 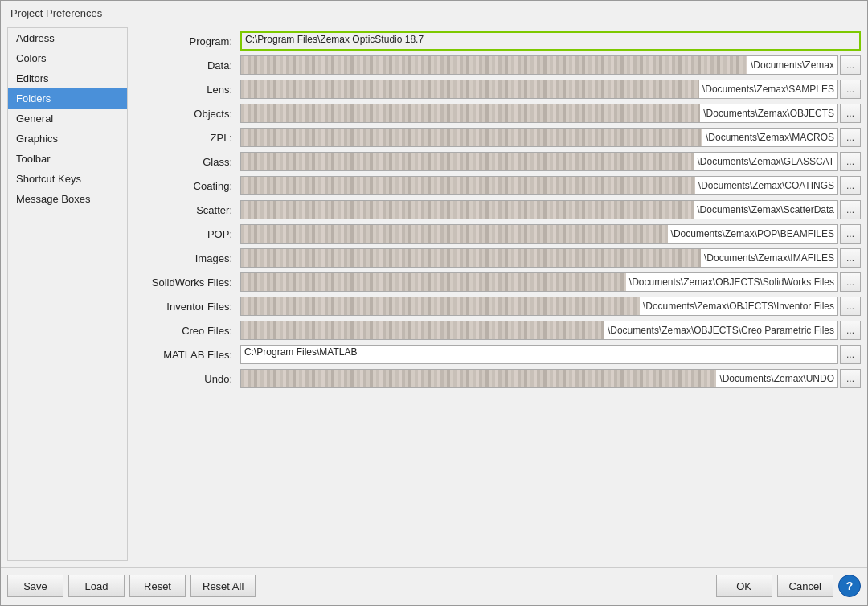 What do you see at coordinates (551, 306) in the screenshot?
I see `field-input-wrap-inventor: \Documents\Zemax\OBJECTS\Inventor Files.…` at bounding box center [551, 306].